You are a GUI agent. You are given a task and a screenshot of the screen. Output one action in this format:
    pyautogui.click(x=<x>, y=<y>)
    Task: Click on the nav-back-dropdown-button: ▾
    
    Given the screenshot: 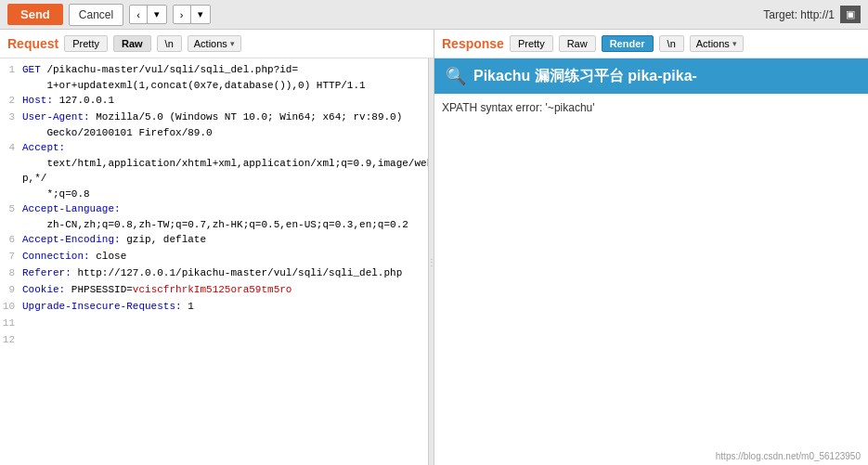 What is the action you would take?
    pyautogui.click(x=157, y=15)
    